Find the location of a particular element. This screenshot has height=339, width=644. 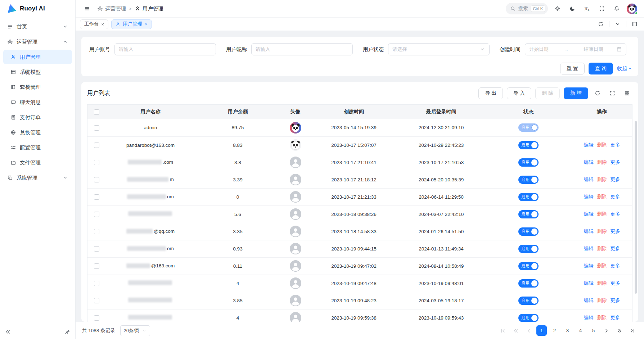

pin-icon is located at coordinates (67, 332).